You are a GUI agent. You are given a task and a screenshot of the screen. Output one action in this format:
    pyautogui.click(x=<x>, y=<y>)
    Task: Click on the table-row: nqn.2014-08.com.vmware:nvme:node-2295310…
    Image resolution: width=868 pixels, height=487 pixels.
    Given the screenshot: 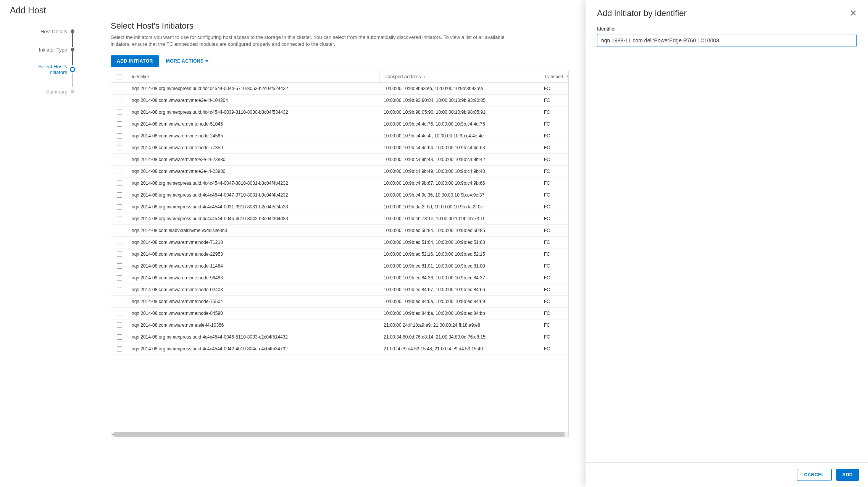 What is the action you would take?
    pyautogui.click(x=340, y=254)
    